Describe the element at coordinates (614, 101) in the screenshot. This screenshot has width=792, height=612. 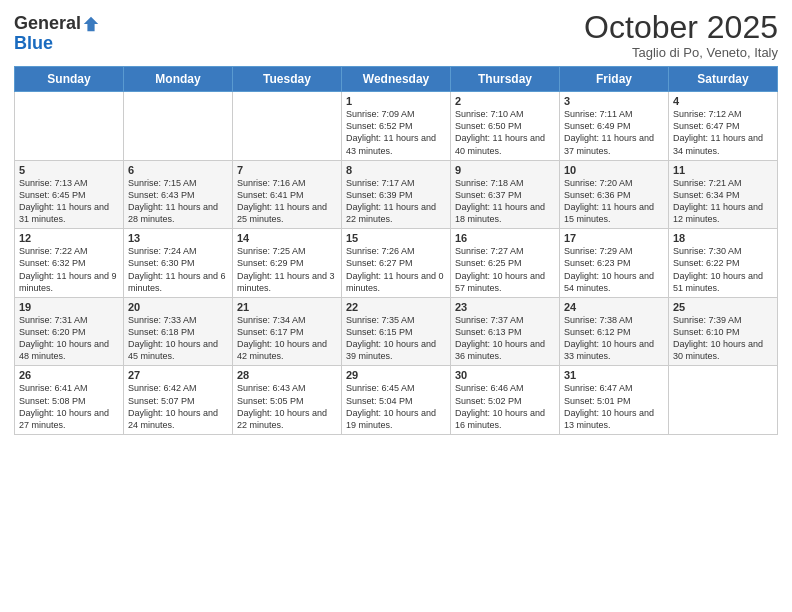
I see `day-number: 3` at that location.